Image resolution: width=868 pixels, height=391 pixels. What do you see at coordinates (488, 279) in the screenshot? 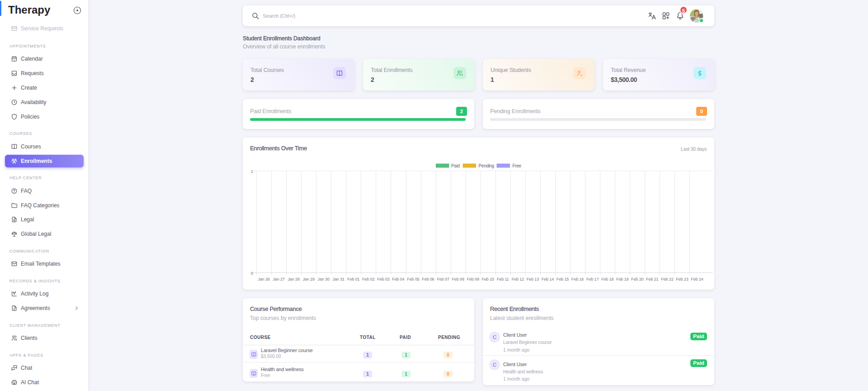
I see `svg-text: Feb 10` at bounding box center [488, 279].